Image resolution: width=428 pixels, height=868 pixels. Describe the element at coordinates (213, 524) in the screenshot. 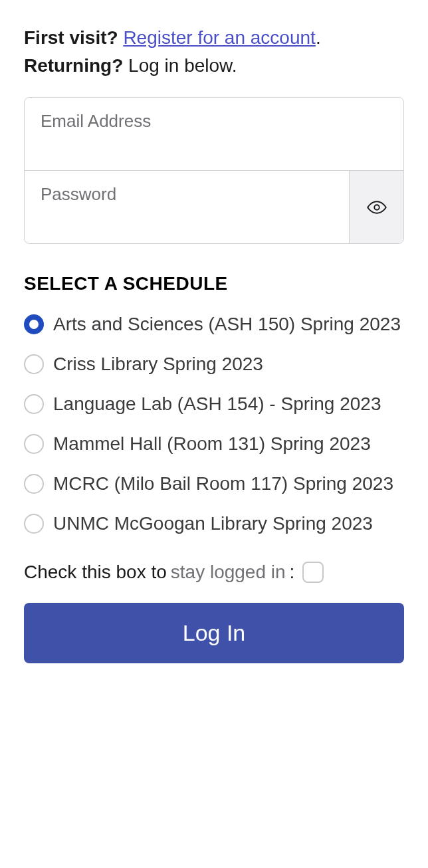

I see `schedule-option-label: UNMC McGoogan Library Spring 2023` at that location.